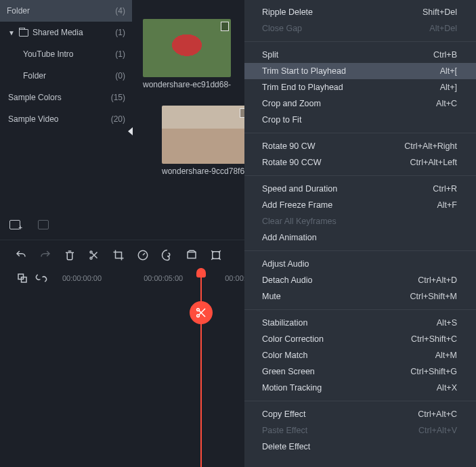  What do you see at coordinates (270, 55) in the screenshot?
I see `context-menu-label: Split` at bounding box center [270, 55].